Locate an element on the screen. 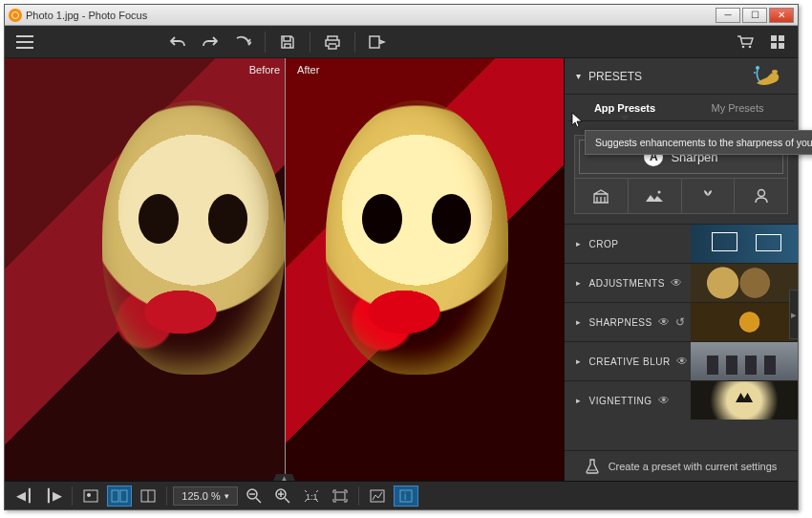 This screenshot has height=518, width=812. presets-header: ▾ PRESETS is located at coordinates (681, 76).